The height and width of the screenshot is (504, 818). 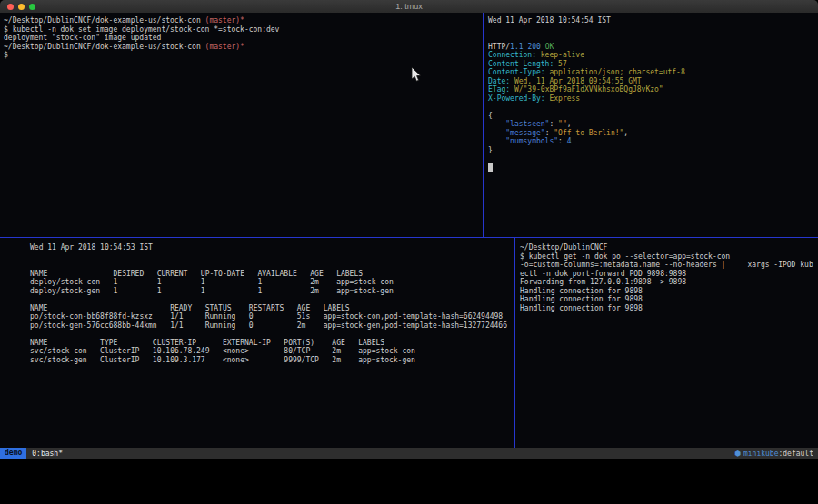 I want to click on pane-divider-vertical-top, so click(x=484, y=125).